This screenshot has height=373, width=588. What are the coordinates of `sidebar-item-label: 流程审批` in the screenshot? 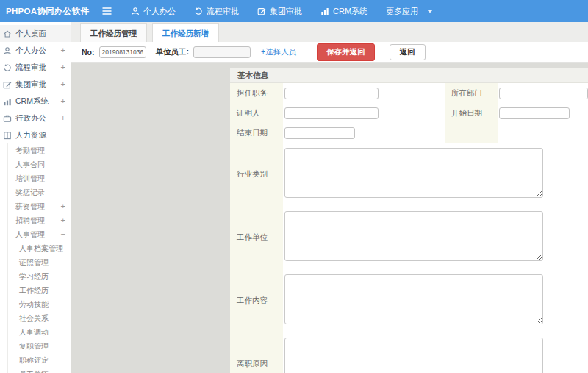 It's located at (31, 68).